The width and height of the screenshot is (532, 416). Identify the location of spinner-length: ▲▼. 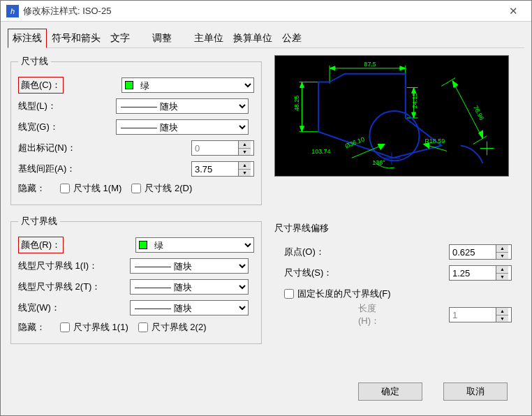
(480, 315).